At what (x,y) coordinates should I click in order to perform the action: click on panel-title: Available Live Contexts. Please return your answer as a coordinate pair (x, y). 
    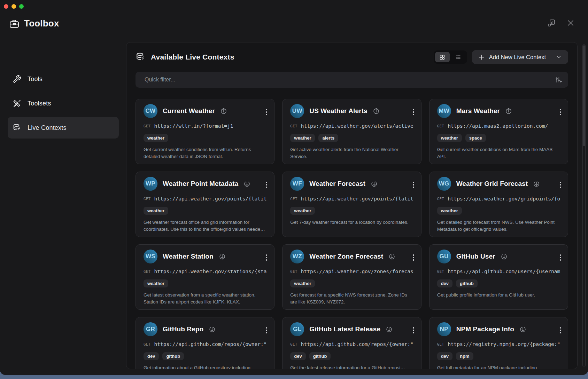
    Looking at the image, I should click on (193, 57).